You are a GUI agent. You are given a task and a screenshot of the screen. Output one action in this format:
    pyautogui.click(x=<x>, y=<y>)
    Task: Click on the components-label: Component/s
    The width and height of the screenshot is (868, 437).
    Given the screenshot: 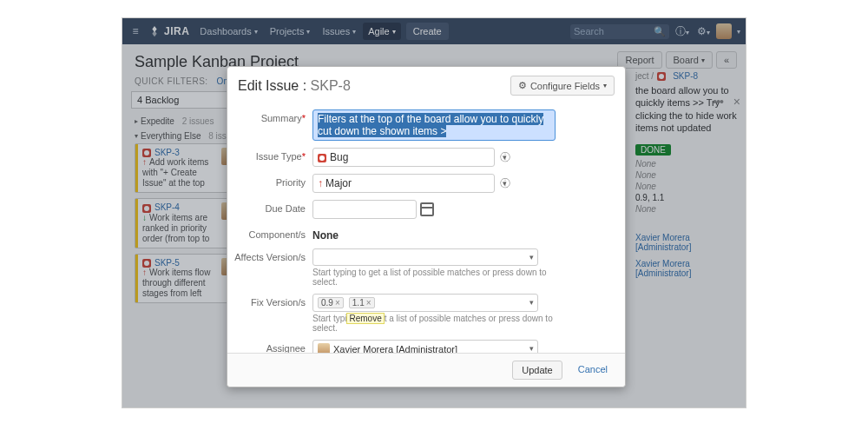 What is the action you would take?
    pyautogui.click(x=273, y=233)
    